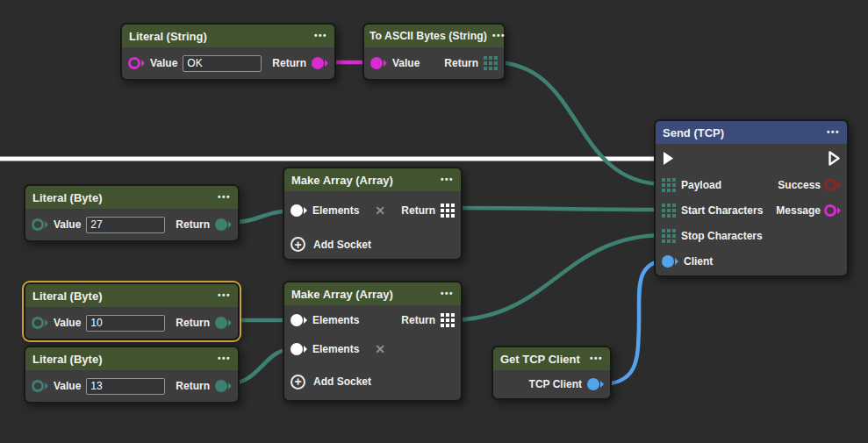 Image resolution: width=868 pixels, height=443 pixels. Describe the element at coordinates (428, 36) in the screenshot. I see `node-title: To ASCII Bytes (String)` at that location.